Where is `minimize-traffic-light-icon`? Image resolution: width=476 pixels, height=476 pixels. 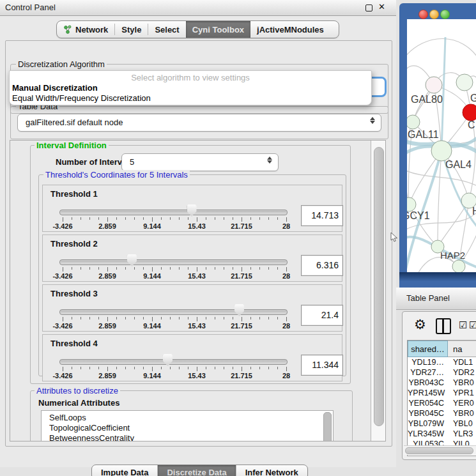
minimize-traffic-light-icon is located at coordinates (434, 14).